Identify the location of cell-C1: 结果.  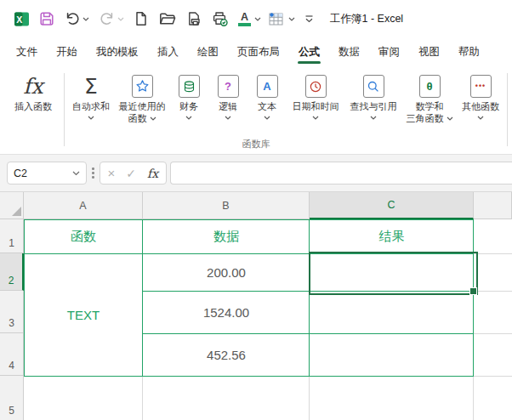
(391, 236).